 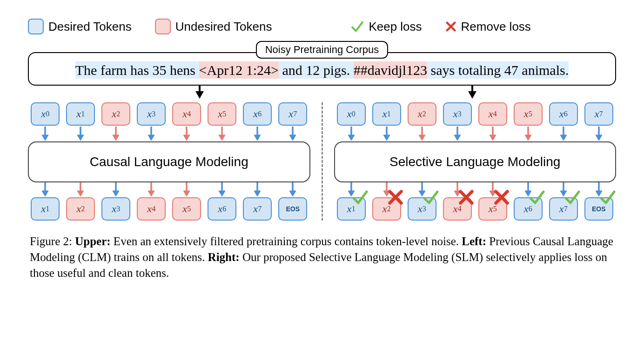 What do you see at coordinates (316, 70) in the screenshot?
I see `corpus-seg-3: and 12 pigs.` at bounding box center [316, 70].